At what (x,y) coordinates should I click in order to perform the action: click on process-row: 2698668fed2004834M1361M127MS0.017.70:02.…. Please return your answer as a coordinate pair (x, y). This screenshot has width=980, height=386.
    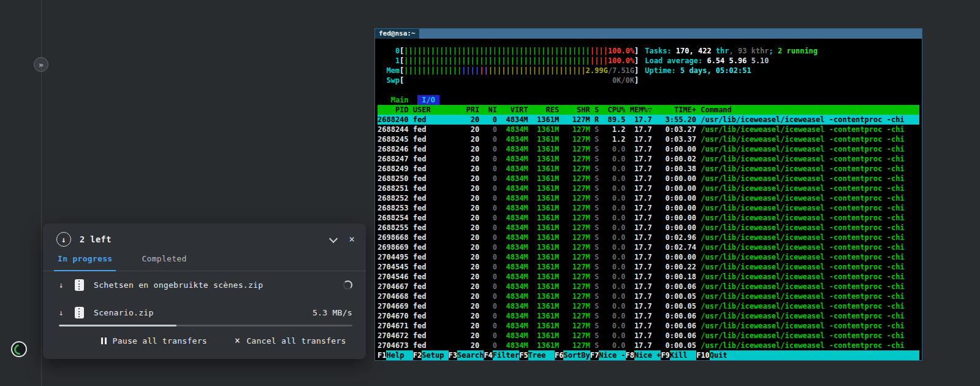
    Looking at the image, I should click on (648, 237).